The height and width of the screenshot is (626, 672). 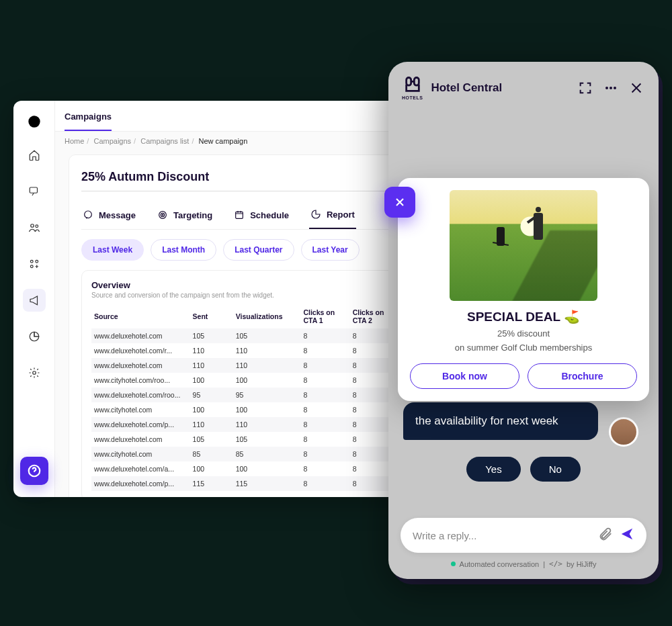 What do you see at coordinates (523, 289) in the screenshot?
I see `promo-card: SPECIAL DEAL ⛳ 25% discount on summer Go…` at bounding box center [523, 289].